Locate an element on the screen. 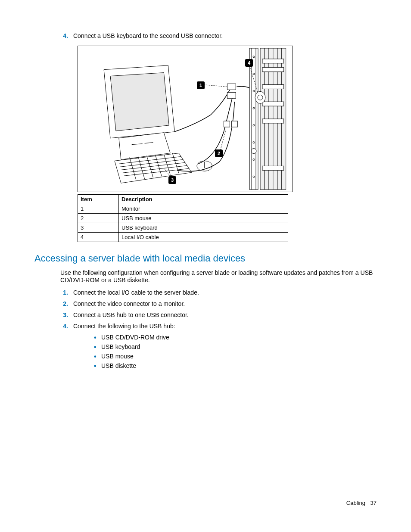  sub-list-item: USB CD/DVD-ROM drive is located at coordinates (234, 337).